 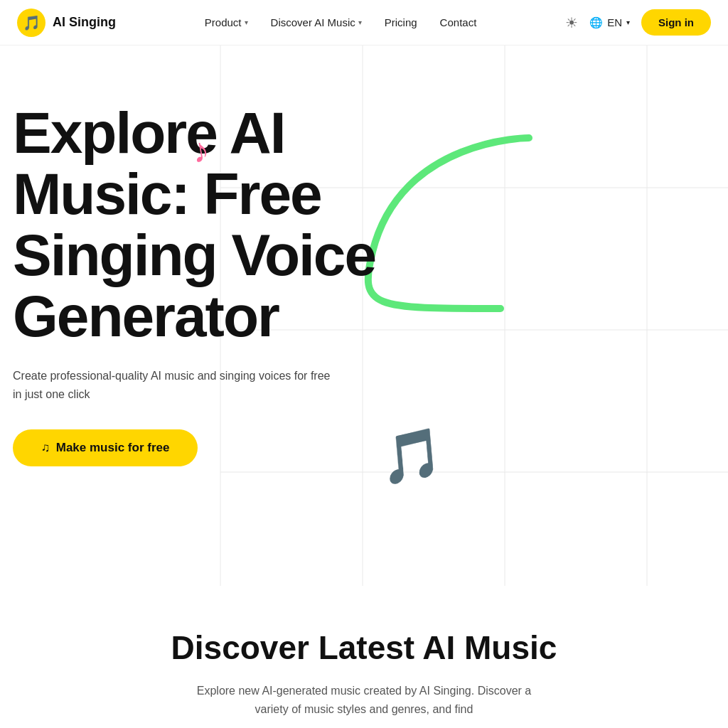 I want to click on sun-icon: ☀, so click(x=572, y=23).